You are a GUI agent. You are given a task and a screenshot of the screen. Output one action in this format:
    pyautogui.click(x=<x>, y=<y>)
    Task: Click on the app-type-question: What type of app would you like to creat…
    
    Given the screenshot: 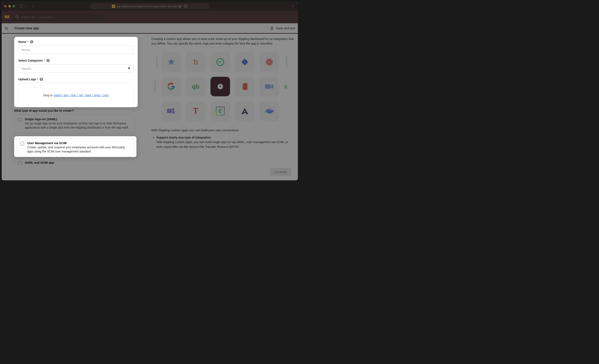 What is the action you would take?
    pyautogui.click(x=44, y=111)
    